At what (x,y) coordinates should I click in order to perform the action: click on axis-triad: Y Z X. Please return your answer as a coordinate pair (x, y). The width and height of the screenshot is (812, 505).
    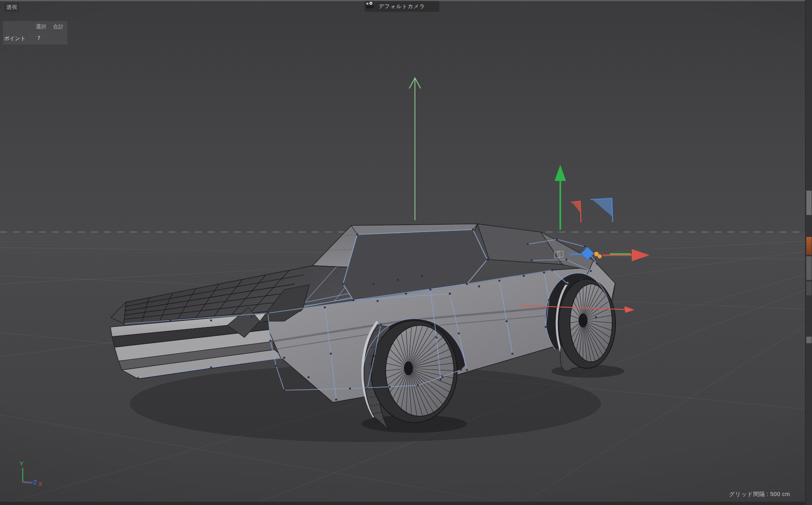
    Looking at the image, I should click on (40, 473).